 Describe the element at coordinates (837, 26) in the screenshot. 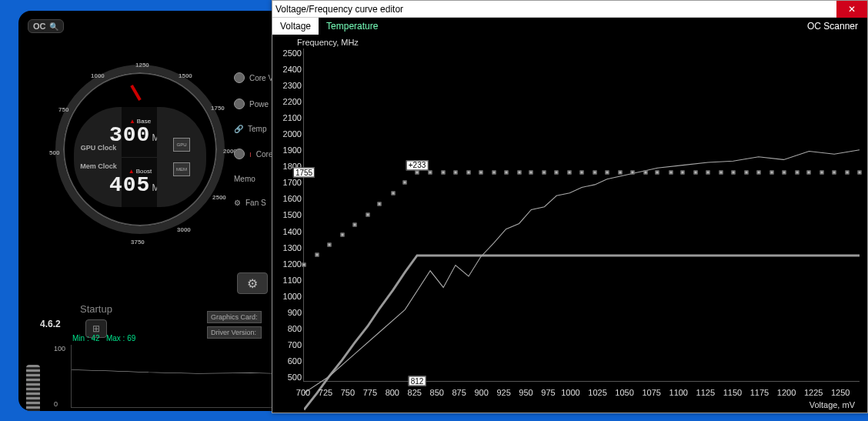

I see `oc-scanner-link: OC Scanner` at that location.